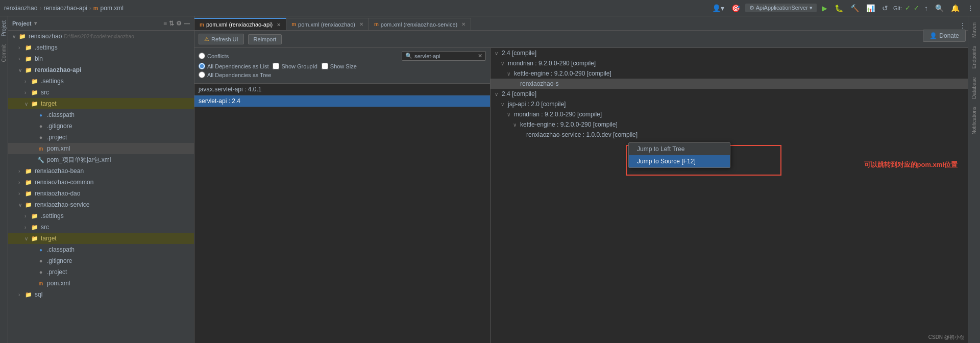  What do you see at coordinates (202, 56) in the screenshot?
I see `conflicts-radio` at bounding box center [202, 56].